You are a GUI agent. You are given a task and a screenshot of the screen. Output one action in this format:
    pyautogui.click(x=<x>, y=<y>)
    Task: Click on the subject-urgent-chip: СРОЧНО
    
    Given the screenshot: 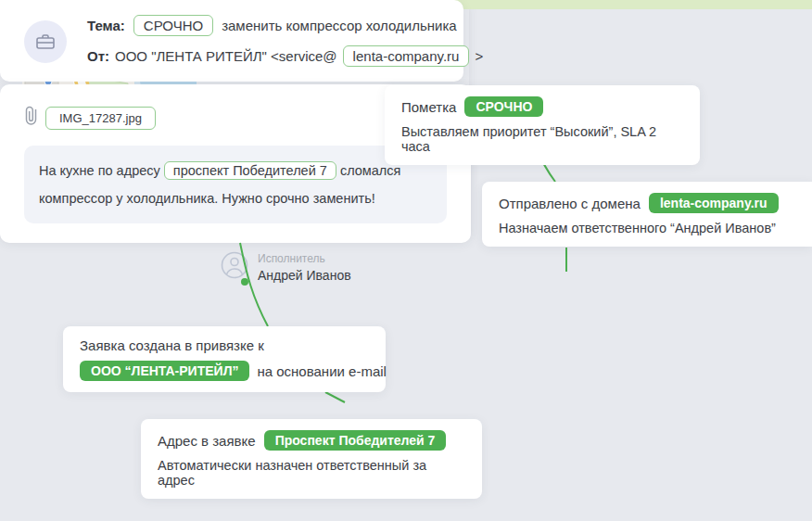 What is the action you would take?
    pyautogui.click(x=173, y=26)
    